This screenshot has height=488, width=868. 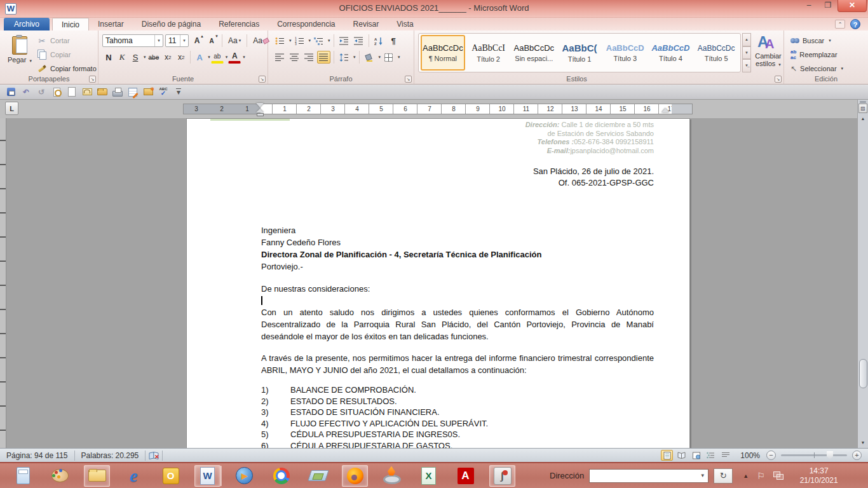 What do you see at coordinates (111, 24) in the screenshot?
I see `tab-insertar: Insertar` at bounding box center [111, 24].